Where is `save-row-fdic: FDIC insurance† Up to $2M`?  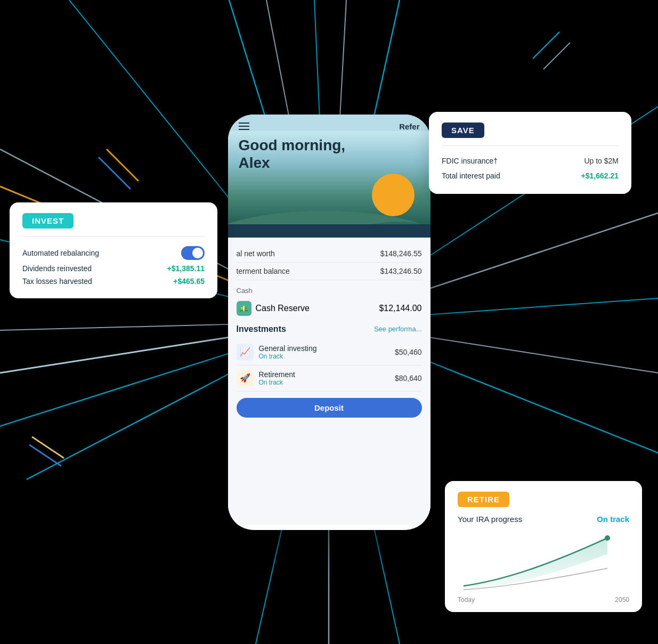 save-row-fdic: FDIC insurance† Up to $2M is located at coordinates (530, 161).